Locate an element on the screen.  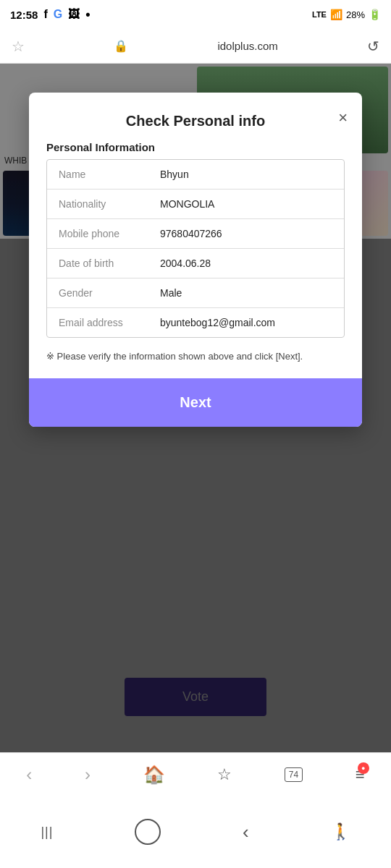
forward-button: › is located at coordinates (88, 775).